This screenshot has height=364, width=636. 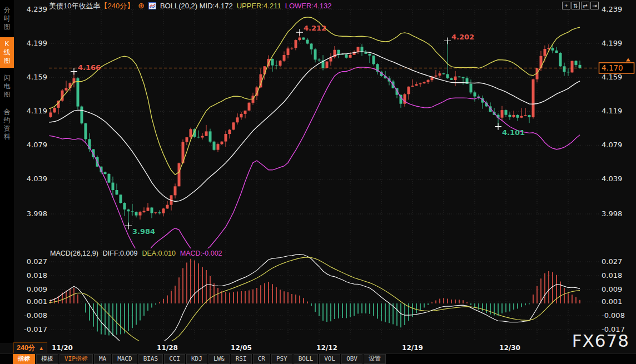 I want to click on date-label: 12/05, so click(x=241, y=348).